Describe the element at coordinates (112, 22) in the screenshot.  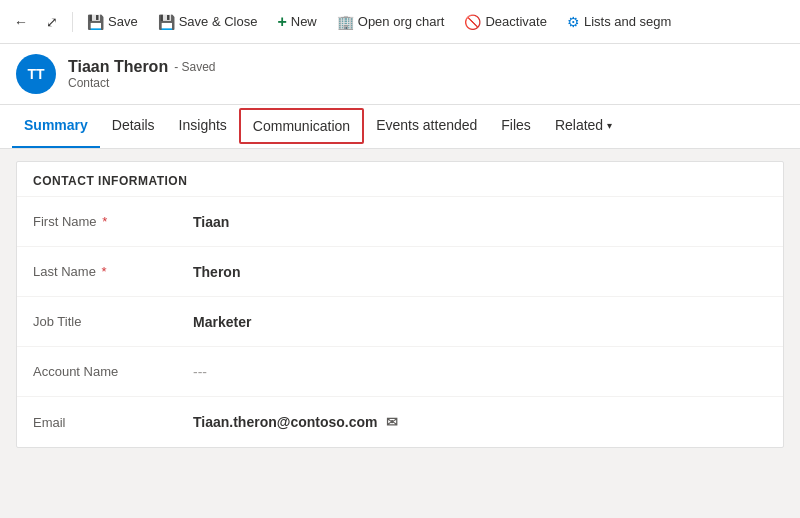
I see `save-button: 💾 Save` at that location.